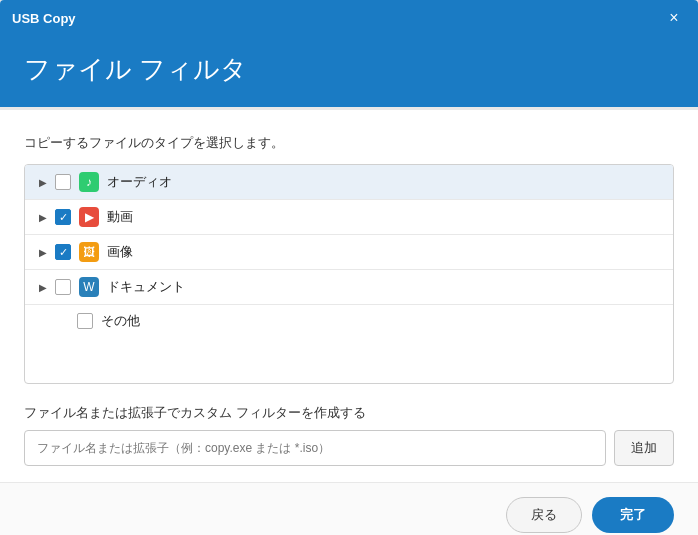 The image size is (698, 535). Describe the element at coordinates (43, 182) in the screenshot. I see `chevron-icon-audio: ▶` at that location.